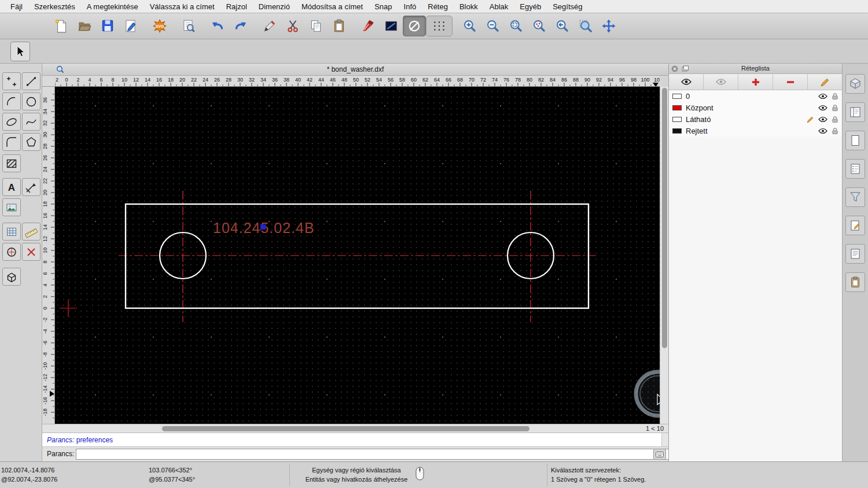  What do you see at coordinates (84, 26) in the screenshot?
I see `open-file-button` at bounding box center [84, 26].